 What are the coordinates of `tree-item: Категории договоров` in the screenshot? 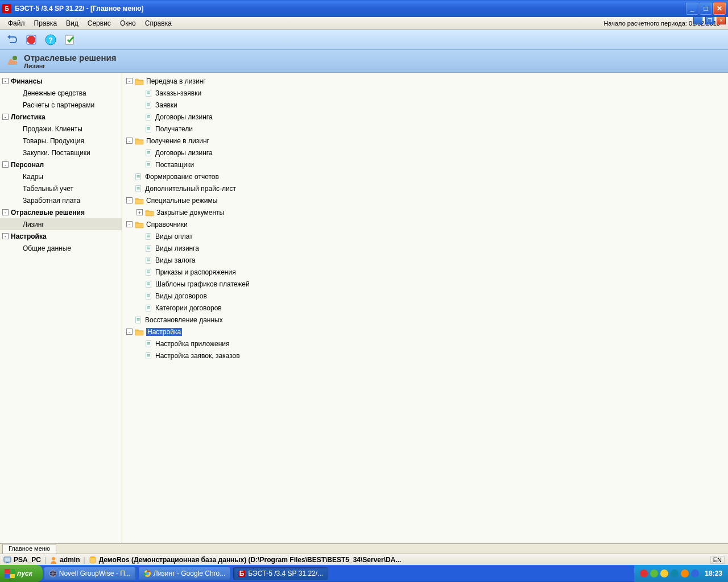 It's located at (425, 308).